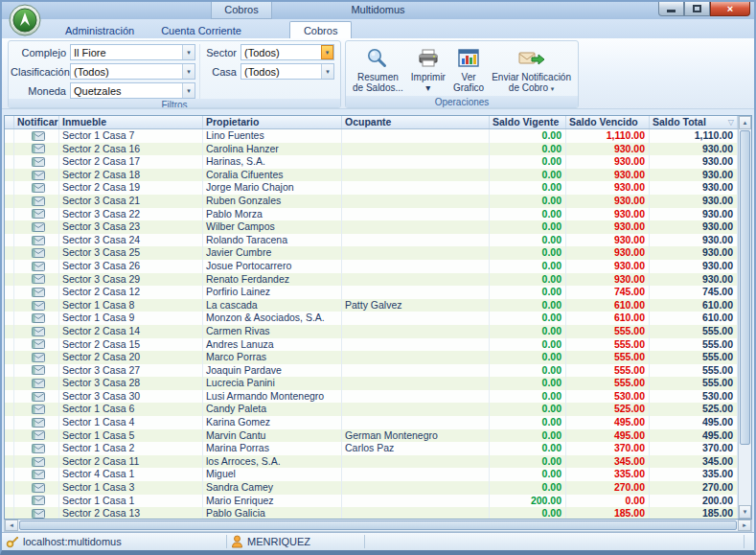 The width and height of the screenshot is (756, 555). I want to click on resumen-de-saldos-button: Resumen de Saldos..., so click(378, 69).